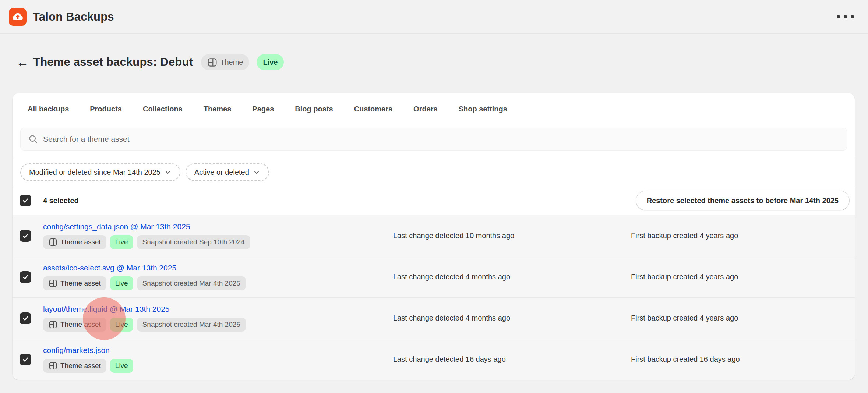 The height and width of the screenshot is (393, 868). I want to click on table-row: layout/theme.liquid @ Mar 13th 2025 Them…, so click(434, 318).